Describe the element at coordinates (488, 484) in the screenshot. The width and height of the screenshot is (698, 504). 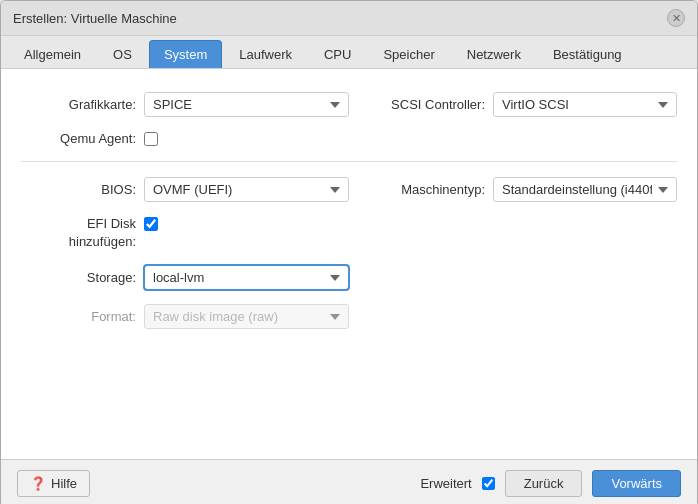
I see `erweitert-checkbox` at that location.